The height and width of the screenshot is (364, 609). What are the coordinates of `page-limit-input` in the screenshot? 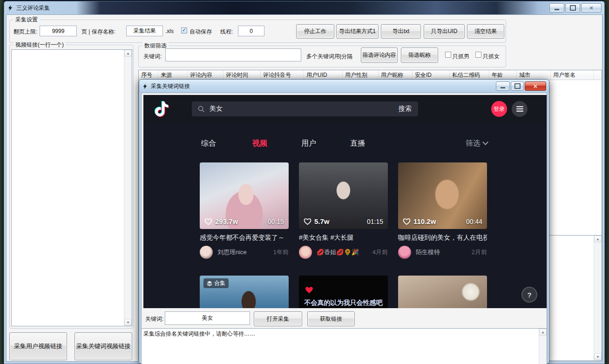 It's located at (58, 31).